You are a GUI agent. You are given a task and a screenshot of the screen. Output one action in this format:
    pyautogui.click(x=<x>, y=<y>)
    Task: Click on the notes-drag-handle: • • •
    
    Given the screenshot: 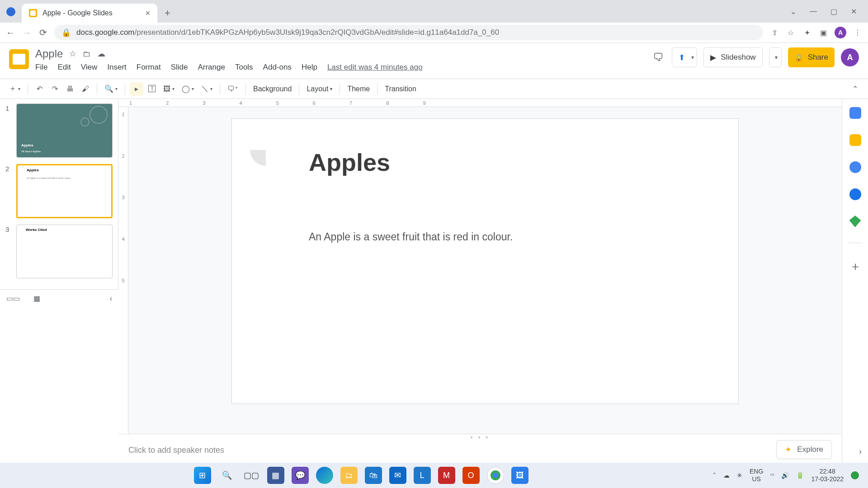 What is the action you would take?
    pyautogui.click(x=480, y=437)
    